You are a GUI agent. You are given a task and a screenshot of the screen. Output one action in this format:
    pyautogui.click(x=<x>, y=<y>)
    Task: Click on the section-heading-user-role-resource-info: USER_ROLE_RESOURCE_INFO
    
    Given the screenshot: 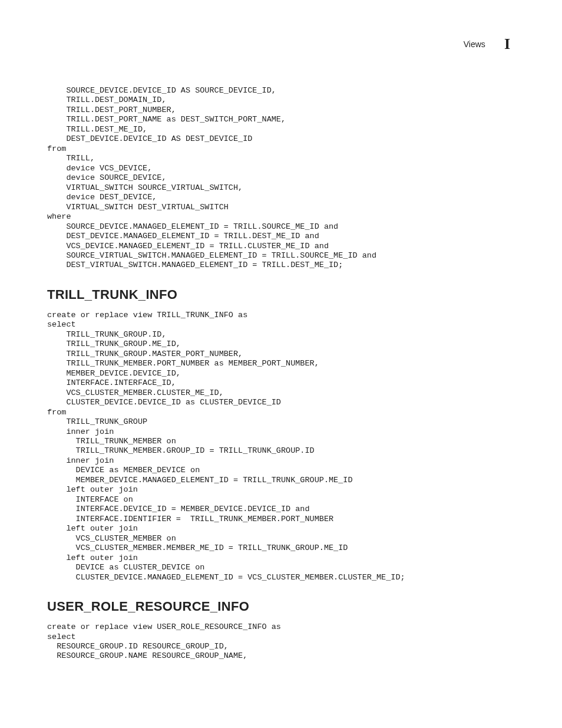 What is the action you would take?
    pyautogui.click(x=281, y=607)
    